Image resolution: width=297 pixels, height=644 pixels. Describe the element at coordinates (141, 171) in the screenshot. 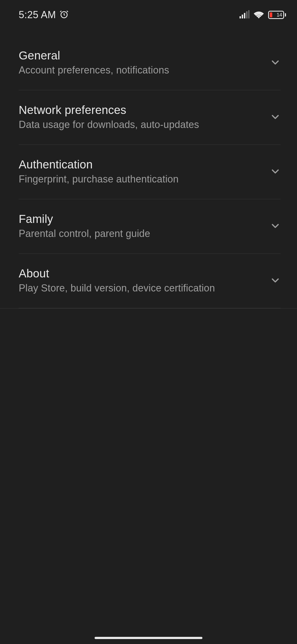

I see `settings-item-text: Authentication Fingerprint, purchase aut…` at that location.